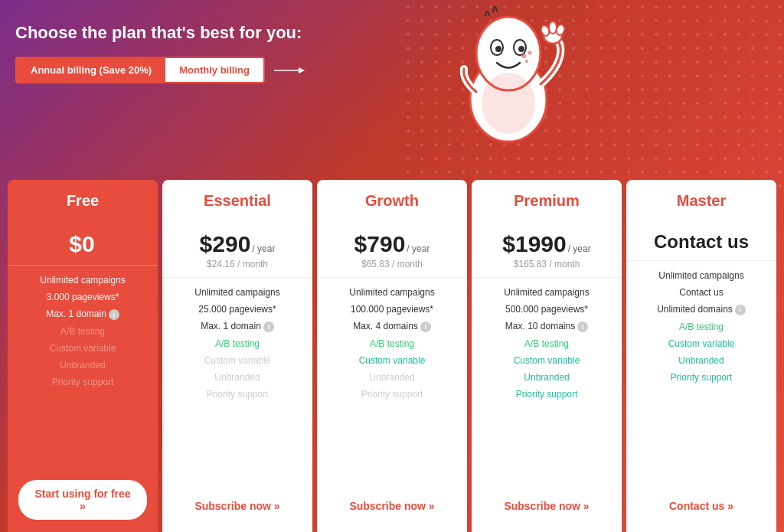 This screenshot has width=784, height=532. Describe the element at coordinates (237, 506) in the screenshot. I see `cta-button-essential: Subscribe now »` at that location.